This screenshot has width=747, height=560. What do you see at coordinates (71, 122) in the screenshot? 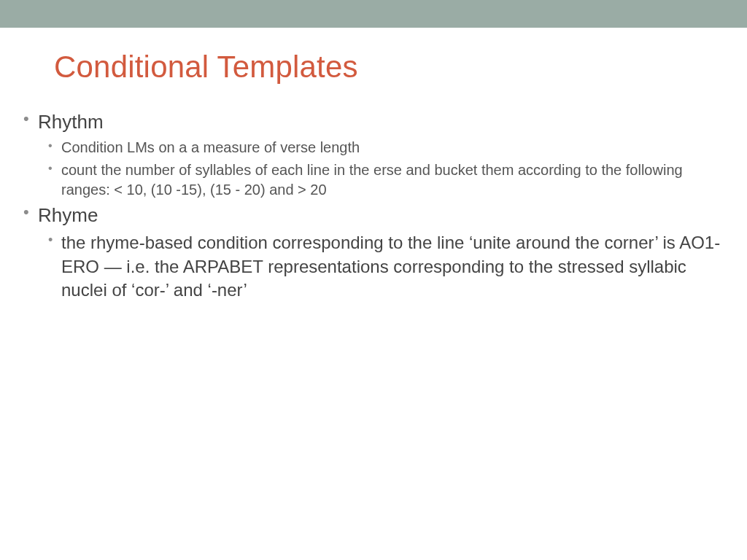
I see `bullet-label: Rhythm` at bounding box center [71, 122].